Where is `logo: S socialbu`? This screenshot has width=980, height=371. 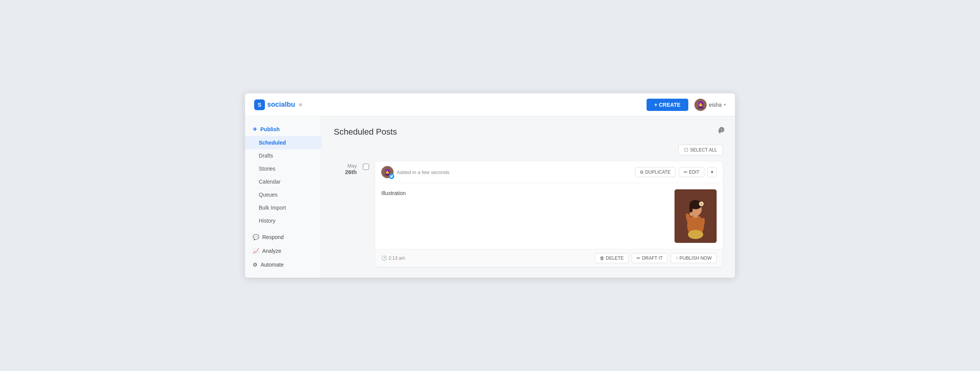
logo: S socialbu is located at coordinates (278, 105).